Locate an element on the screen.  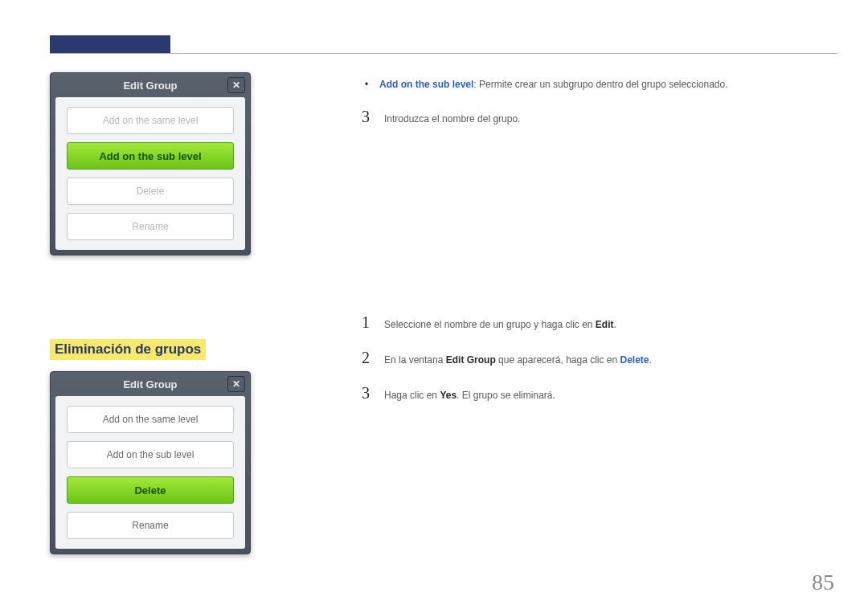
step-text: Seleccione el nombre de un grupo y haga … is located at coordinates (500, 325).